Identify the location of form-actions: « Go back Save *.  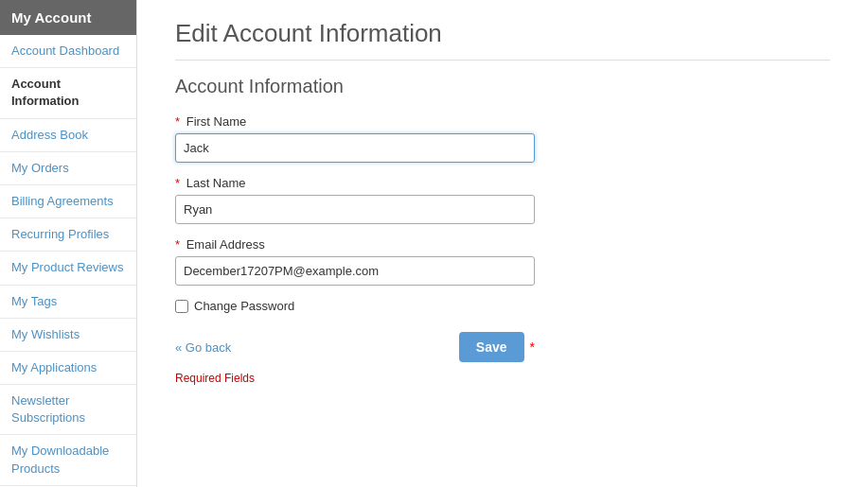
(355, 347).